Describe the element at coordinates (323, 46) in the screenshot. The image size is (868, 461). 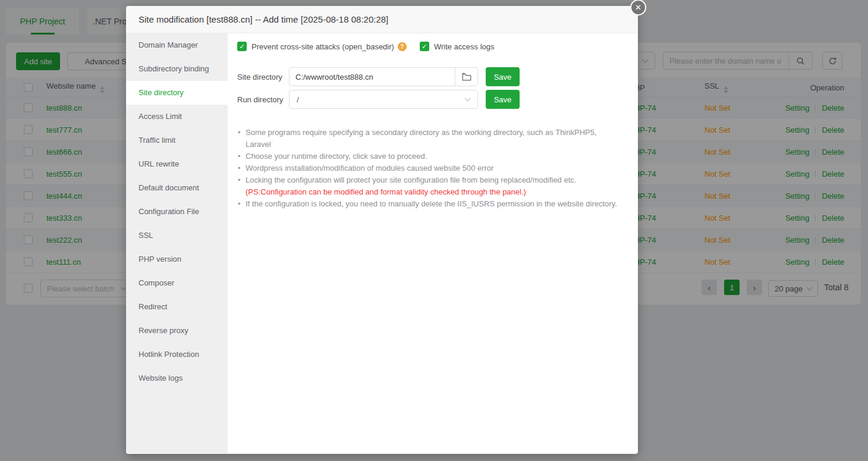
I see `open-basedir-label: Prevent cross-site attacks (open_basedir…` at that location.